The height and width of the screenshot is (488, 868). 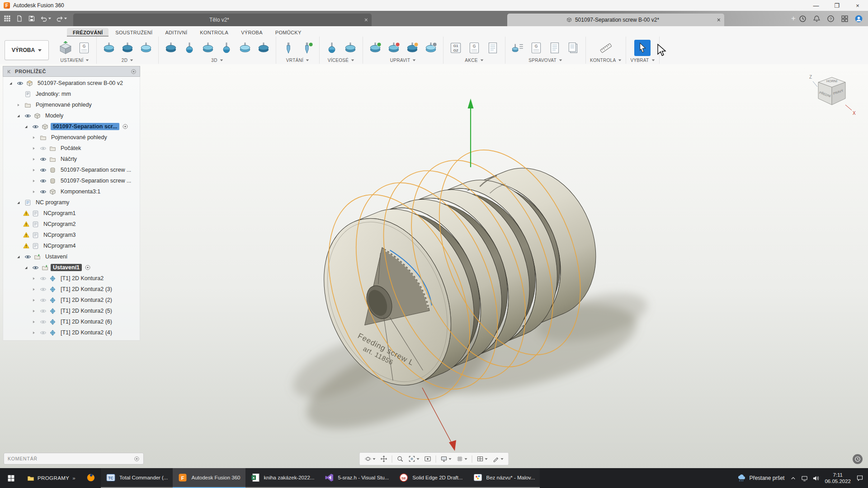 What do you see at coordinates (642, 61) in the screenshot?
I see `ribbon-group-label: VYBRAT` at bounding box center [642, 61].